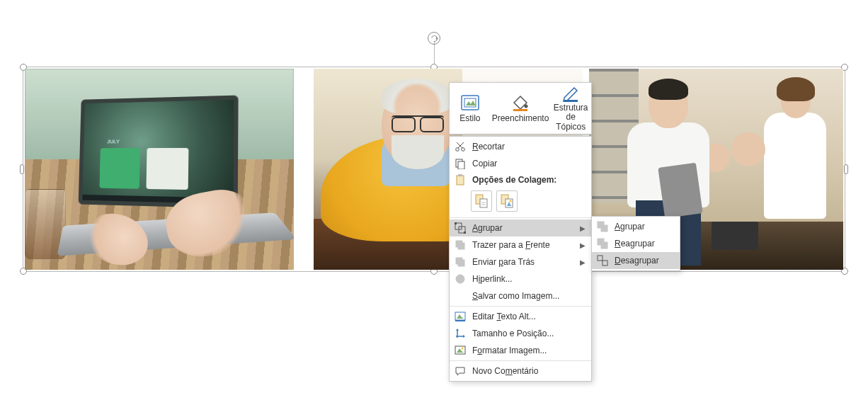 This screenshot has height=405, width=868. Describe the element at coordinates (435, 52) in the screenshot. I see `rotation-stem` at that location.